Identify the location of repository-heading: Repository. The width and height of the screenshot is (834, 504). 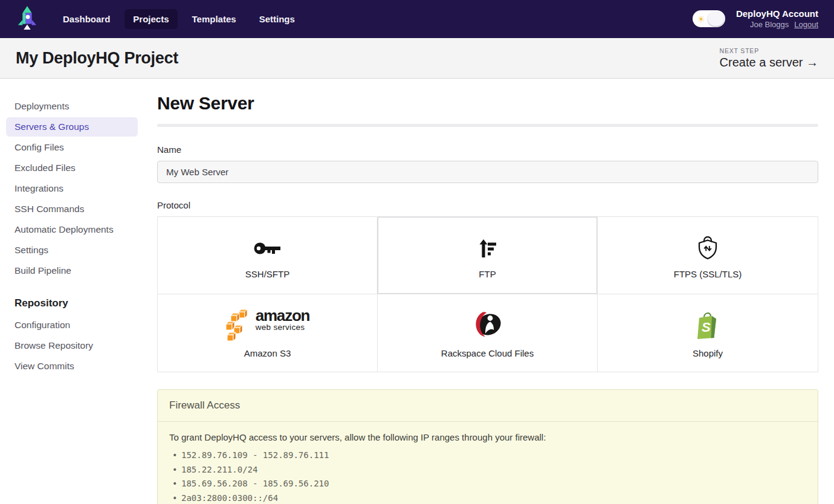
(81, 303).